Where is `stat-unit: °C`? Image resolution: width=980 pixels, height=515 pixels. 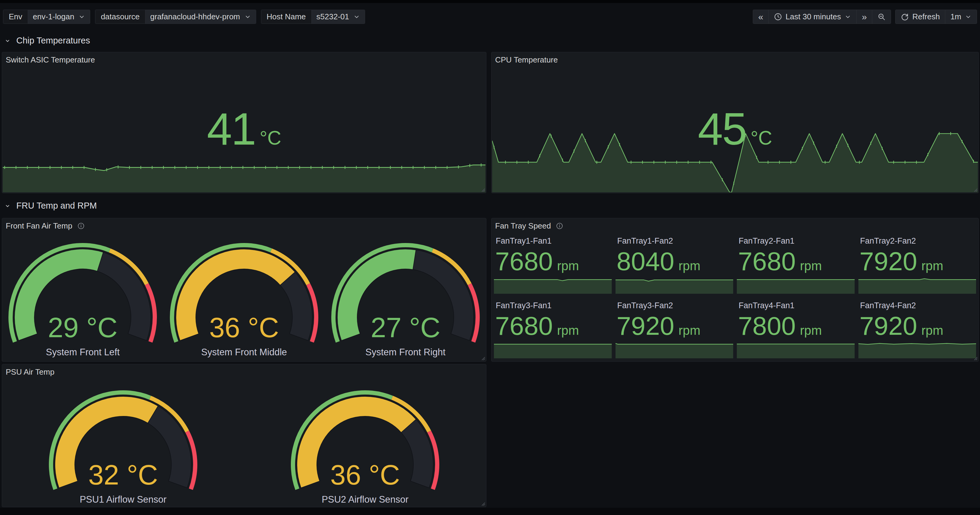
stat-unit: °C is located at coordinates (762, 138).